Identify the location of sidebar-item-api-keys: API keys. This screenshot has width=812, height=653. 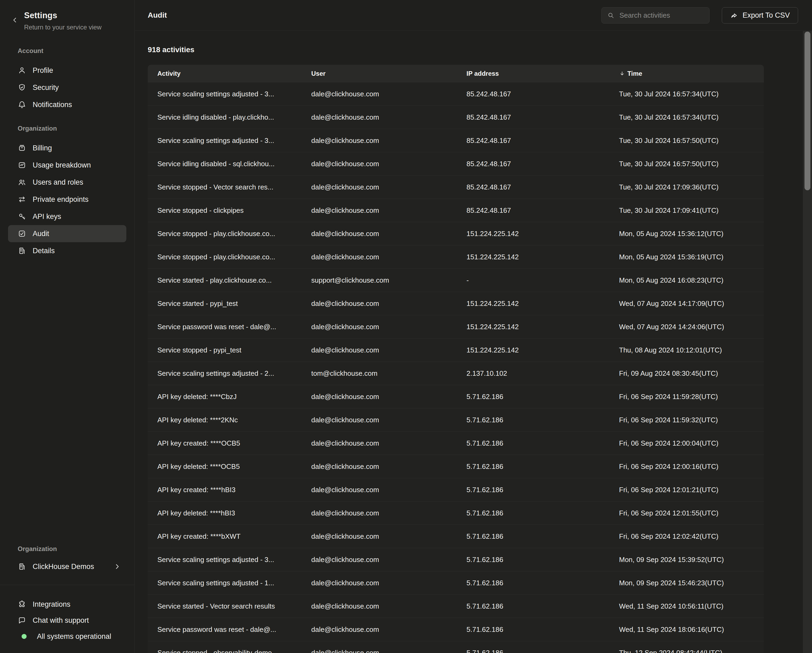
(67, 217).